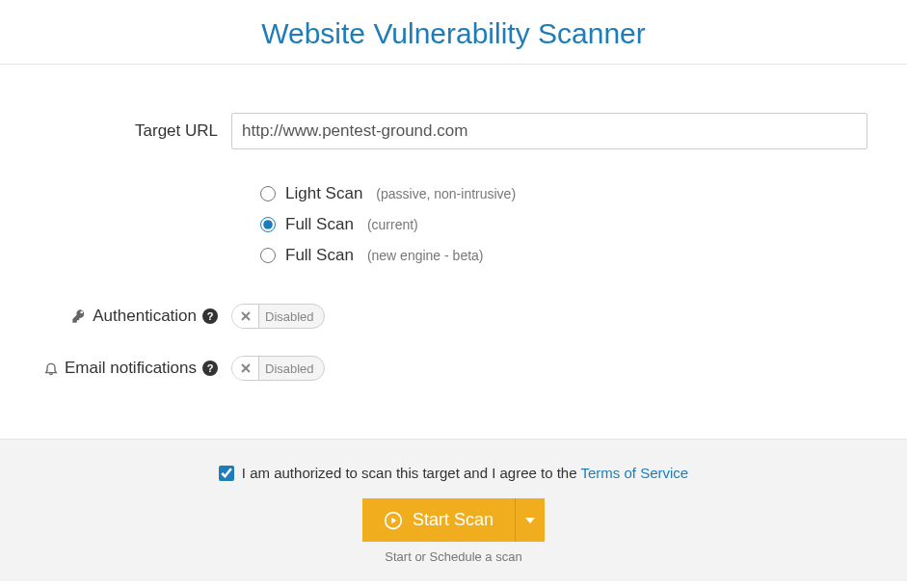 This screenshot has width=907, height=588. Describe the element at coordinates (453, 34) in the screenshot. I see `page-title: Website Vulnerability Scanner` at that location.